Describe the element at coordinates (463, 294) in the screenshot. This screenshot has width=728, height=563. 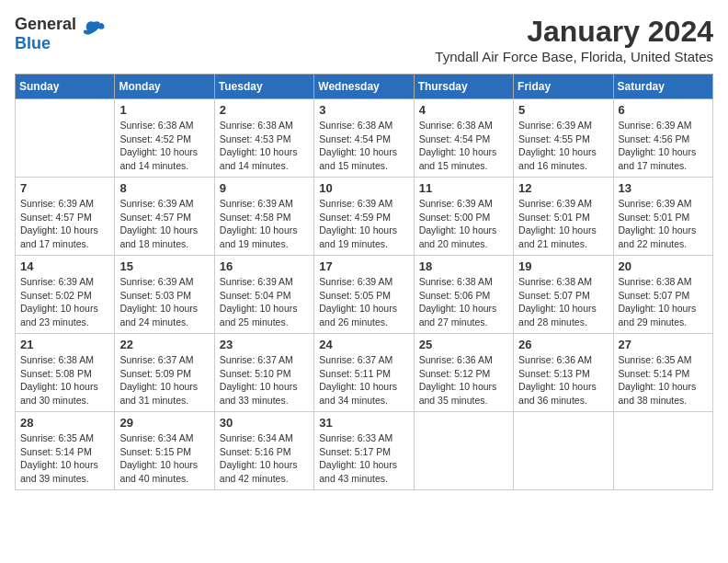
I see `calendar-cell: 18Sunrise: 6:38 AM Sunset: 5:06 PM Dayli…` at that location.